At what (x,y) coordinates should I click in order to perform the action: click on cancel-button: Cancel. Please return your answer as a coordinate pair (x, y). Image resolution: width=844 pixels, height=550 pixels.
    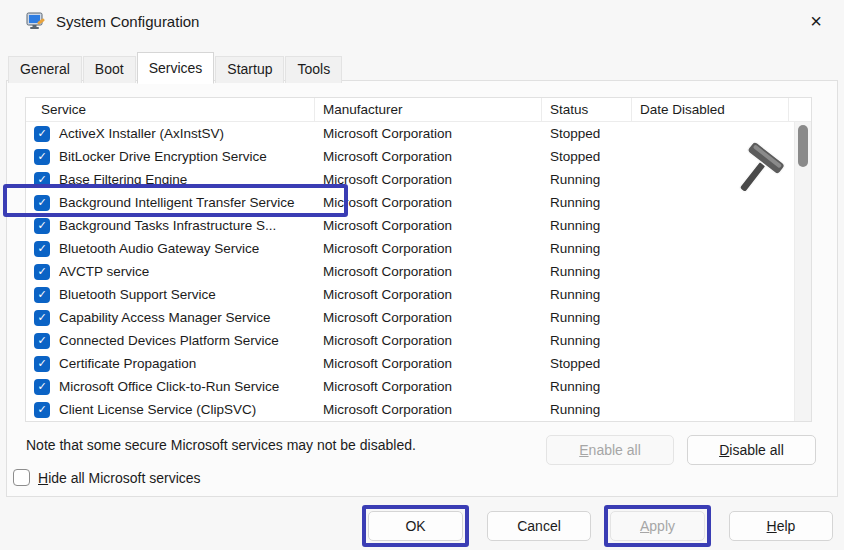
    Looking at the image, I should click on (539, 526).